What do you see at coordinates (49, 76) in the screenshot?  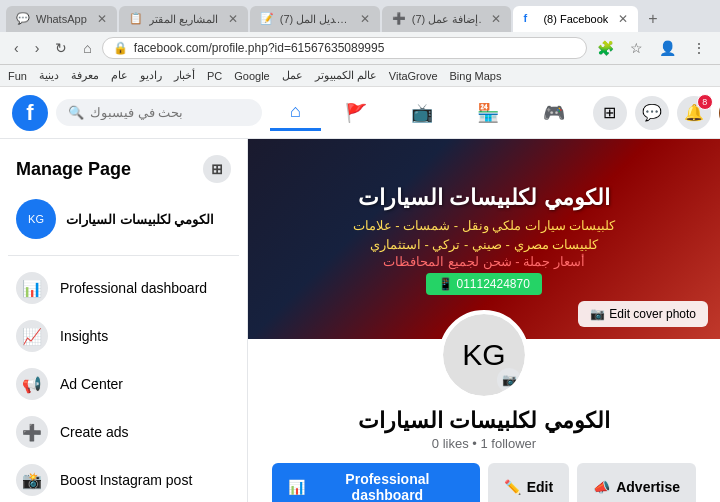 I see `bookmark-religious-label: دينية` at bounding box center [49, 76].